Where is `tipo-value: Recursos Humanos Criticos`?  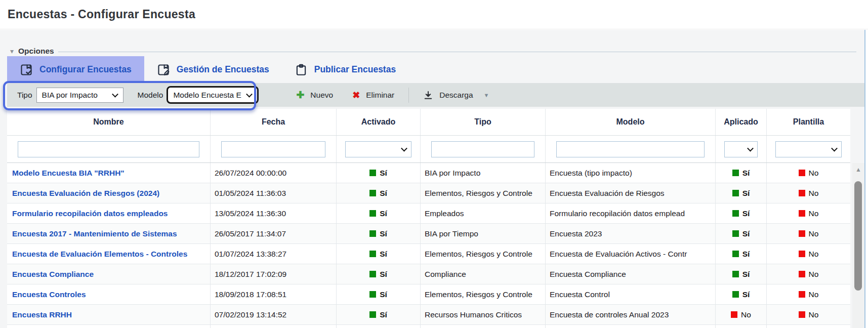 tipo-value: Recursos Humanos Criticos is located at coordinates (473, 315).